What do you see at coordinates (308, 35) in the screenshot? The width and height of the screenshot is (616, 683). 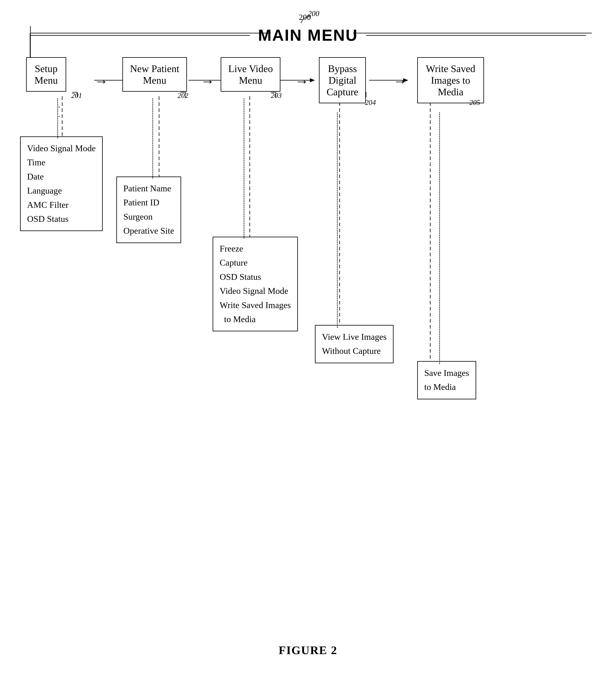 I see `main-menu-title: MAIN MENU` at bounding box center [308, 35].